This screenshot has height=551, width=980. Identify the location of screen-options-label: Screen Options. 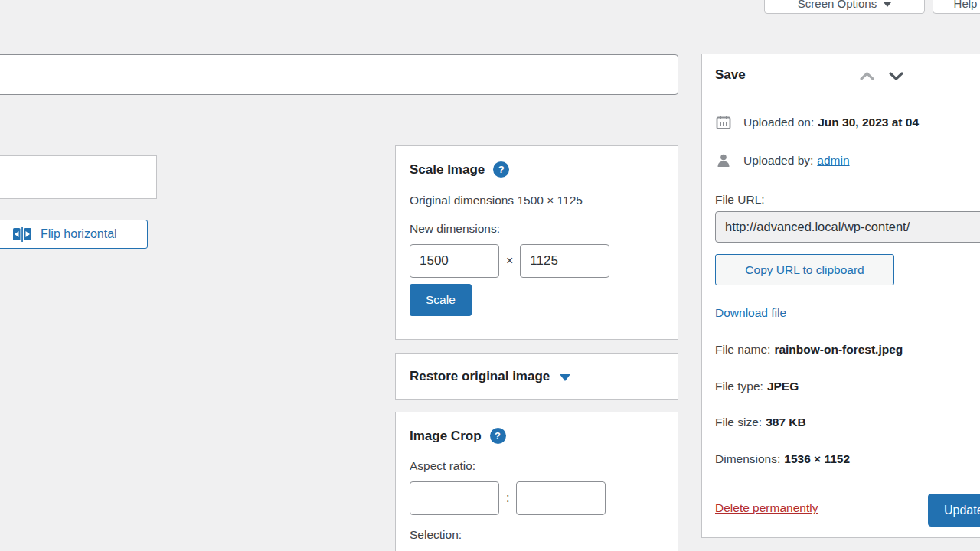
(838, 5).